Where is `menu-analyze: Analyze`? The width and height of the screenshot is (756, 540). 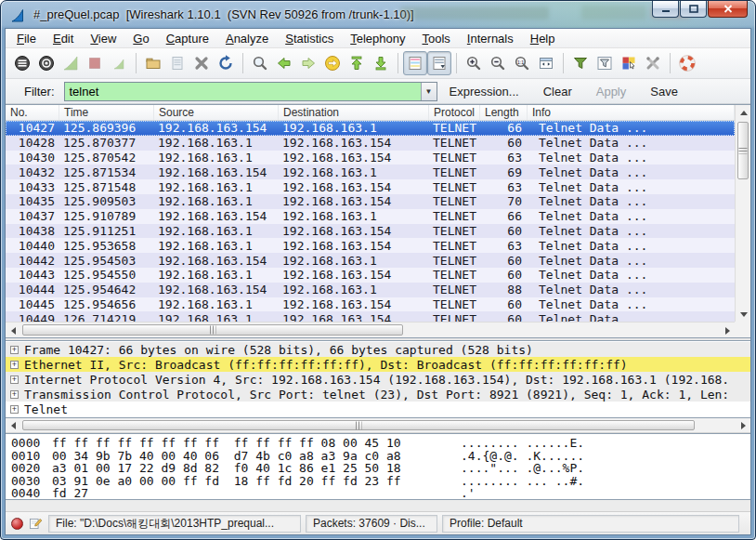
menu-analyze: Analyze is located at coordinates (247, 39).